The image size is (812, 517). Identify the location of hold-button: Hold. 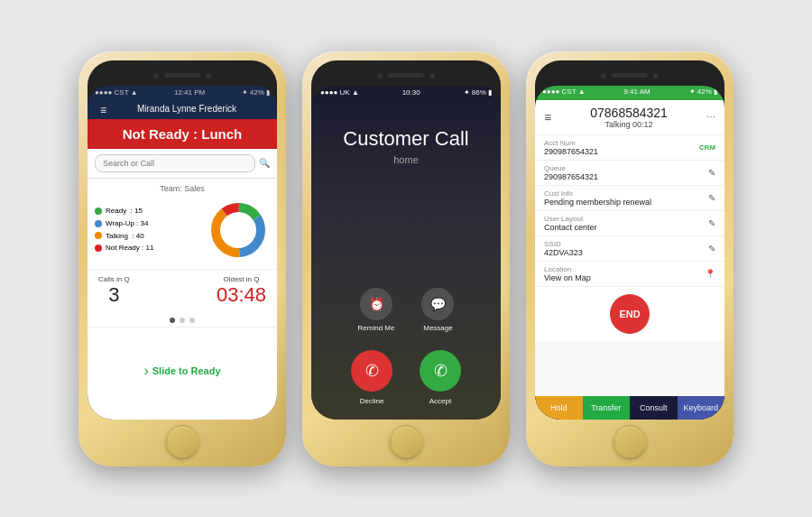
(559, 408).